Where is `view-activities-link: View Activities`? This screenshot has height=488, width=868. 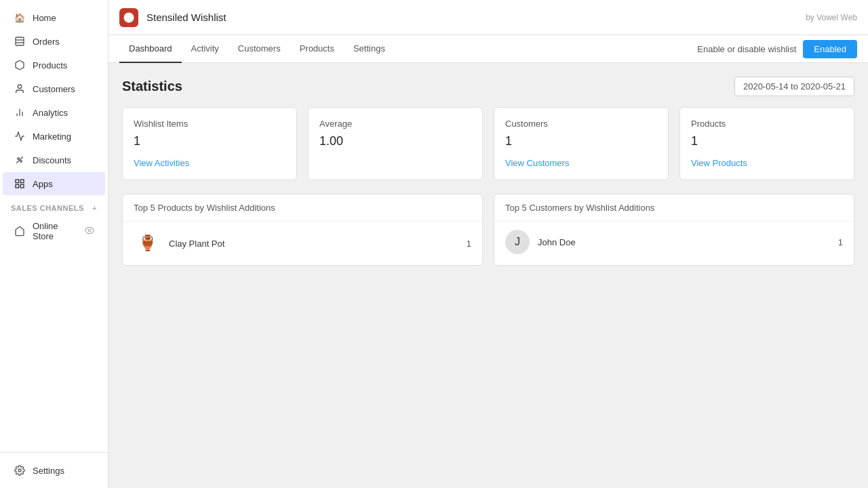 view-activities-link: View Activities is located at coordinates (161, 163).